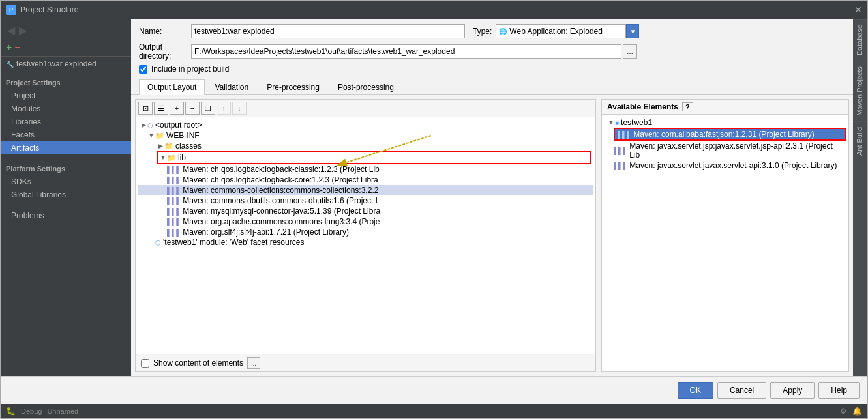  What do you see at coordinates (725, 134) in the screenshot?
I see `avail-fastjson-wrapper: ▌▌▌ Maven: com.alibaba:fastjson:1.2.31 (…` at bounding box center [725, 134].